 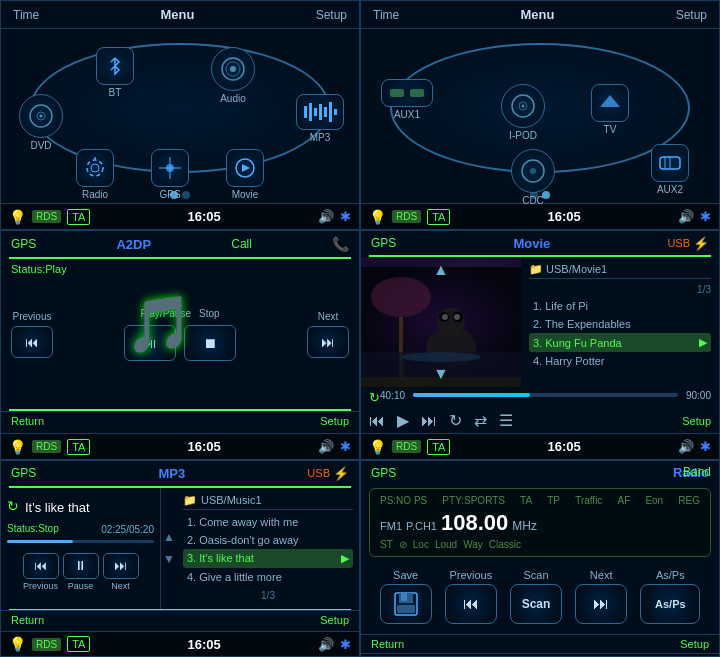 What do you see at coordinates (456, 420) in the screenshot?
I see `movie-repeat-btn: ↻` at bounding box center [456, 420].